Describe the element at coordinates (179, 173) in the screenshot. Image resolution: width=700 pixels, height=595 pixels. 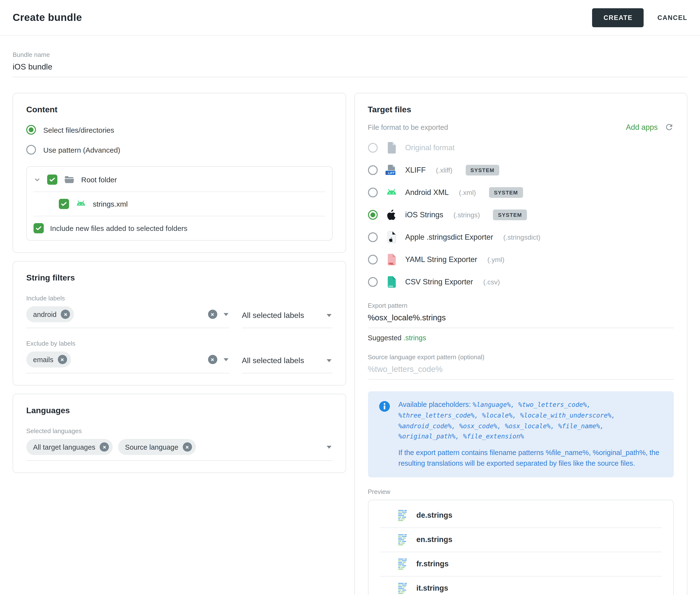
I see `content-card: Content Select files/directories Use pat…` at that location.